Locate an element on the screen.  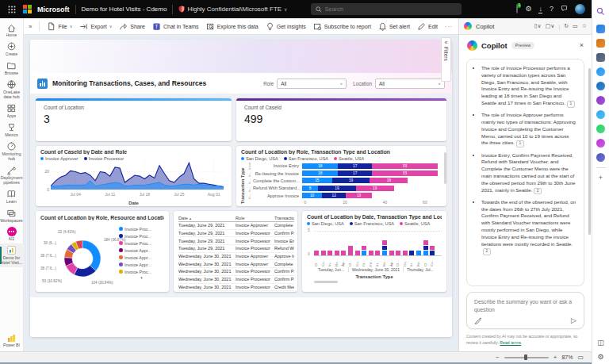
edge-messenger-icon is located at coordinates (601, 143).